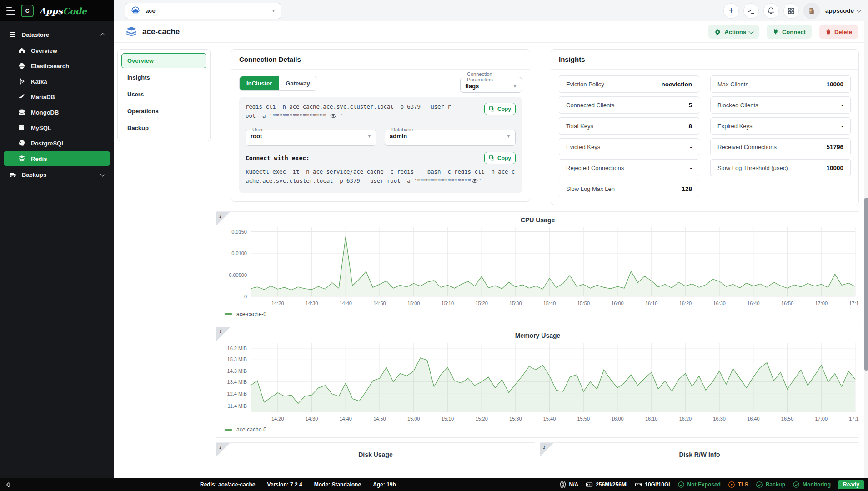 The height and width of the screenshot is (491, 868). Describe the element at coordinates (690, 105) in the screenshot. I see `stat-value: 5` at that location.